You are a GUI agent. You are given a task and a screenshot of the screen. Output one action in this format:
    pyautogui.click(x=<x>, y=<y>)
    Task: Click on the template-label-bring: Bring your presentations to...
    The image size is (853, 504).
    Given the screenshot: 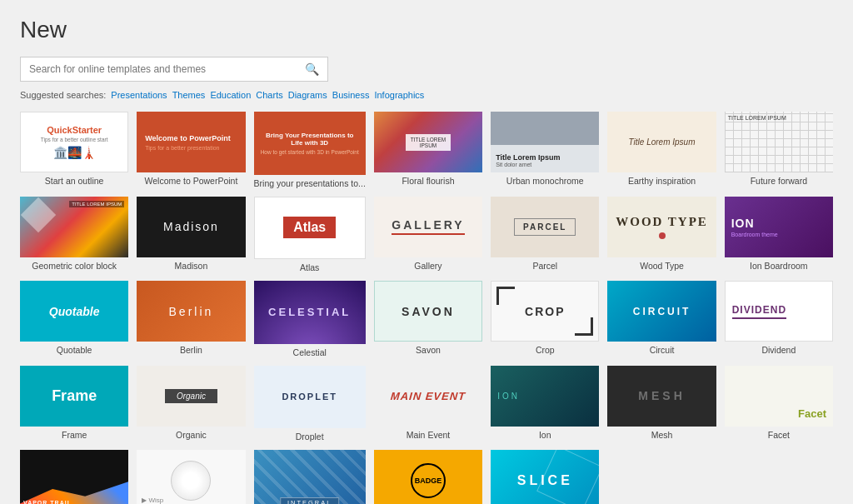 What is the action you would take?
    pyautogui.click(x=310, y=183)
    